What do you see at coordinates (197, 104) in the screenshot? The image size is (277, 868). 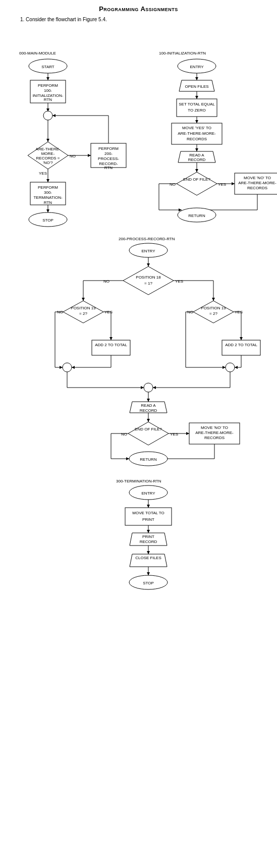 I see `svg-text: SET TOTAL EQUAL` at bounding box center [197, 104].